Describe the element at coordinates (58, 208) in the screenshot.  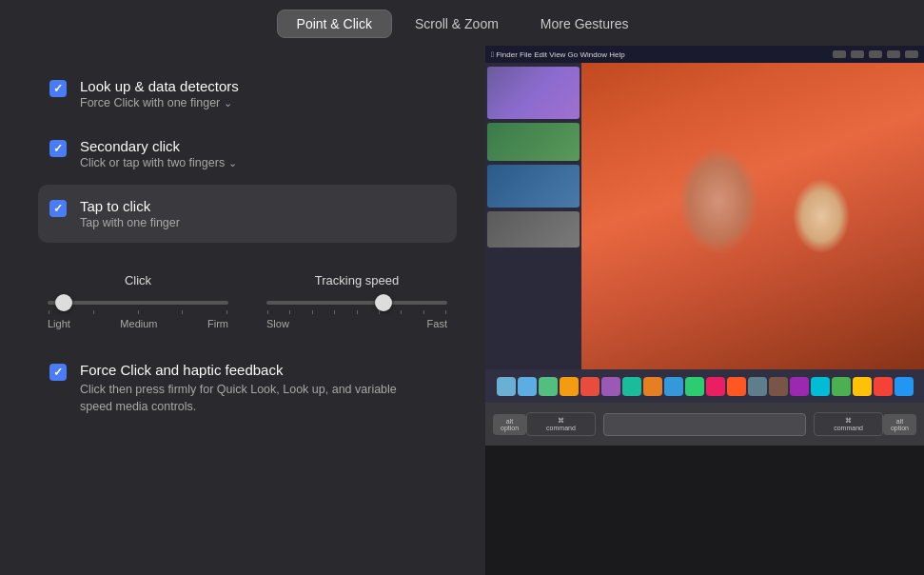
I see `checkbox-tap-to-click` at that location.